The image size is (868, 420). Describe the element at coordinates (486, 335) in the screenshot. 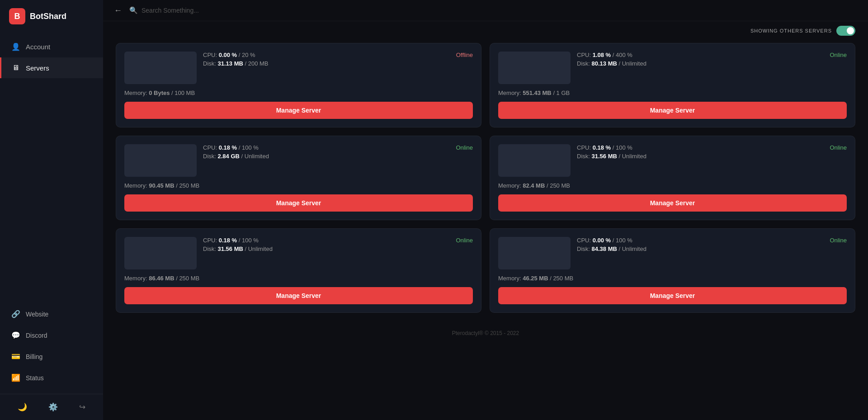

I see `footer-copyright: Pterodactyl® © 2015 - 2022` at that location.